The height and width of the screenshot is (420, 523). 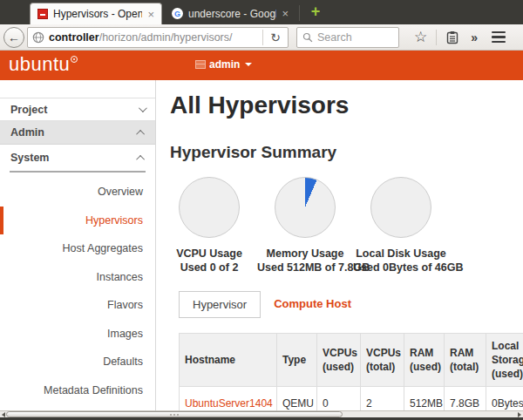 I want to click on local-disk-usage-block: Local Disk Usage Used 0Bytes of 46GB, so click(x=401, y=225).